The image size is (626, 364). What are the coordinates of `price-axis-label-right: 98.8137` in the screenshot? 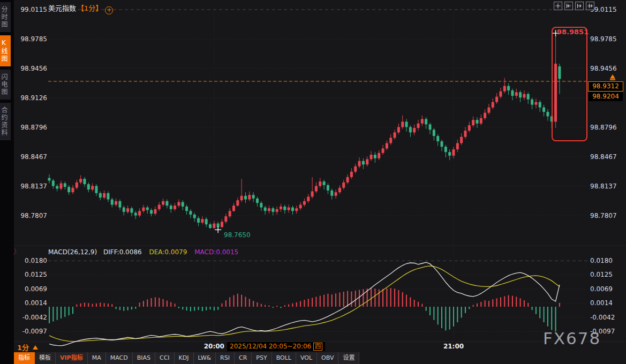 It's located at (604, 186).